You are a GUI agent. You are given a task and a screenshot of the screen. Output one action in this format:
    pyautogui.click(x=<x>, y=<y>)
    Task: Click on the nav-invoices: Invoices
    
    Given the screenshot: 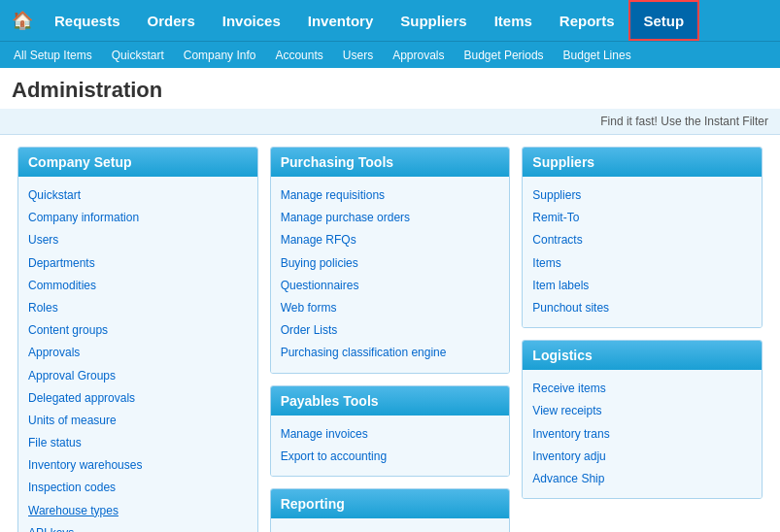 What is the action you would take?
    pyautogui.click(x=252, y=20)
    